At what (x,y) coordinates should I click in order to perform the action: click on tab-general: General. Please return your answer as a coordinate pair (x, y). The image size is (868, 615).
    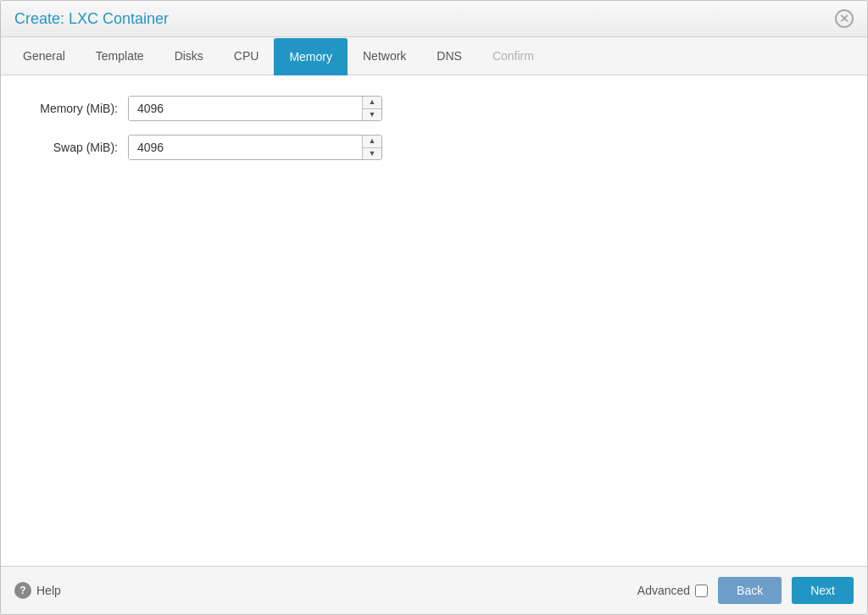
    Looking at the image, I should click on (44, 56).